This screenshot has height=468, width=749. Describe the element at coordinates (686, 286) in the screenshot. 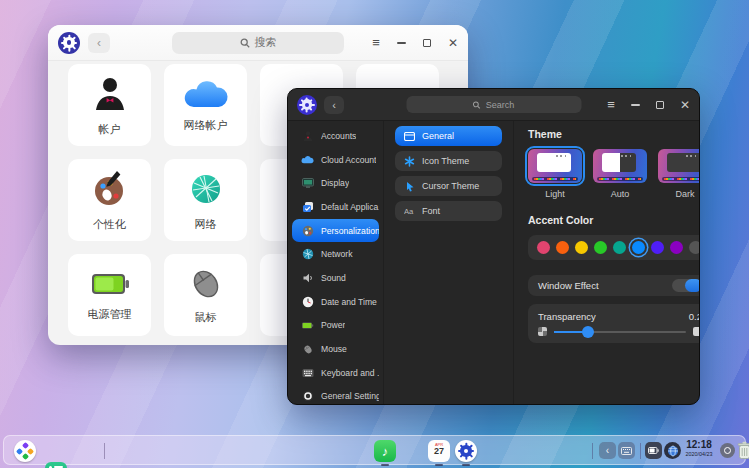

I see `window-effect-toggle` at that location.